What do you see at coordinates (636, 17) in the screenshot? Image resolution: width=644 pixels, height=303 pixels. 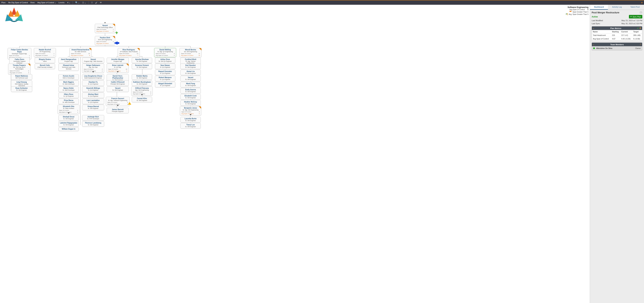 I see `sync-plan-button: ⟳ Sync Plan` at bounding box center [636, 17].